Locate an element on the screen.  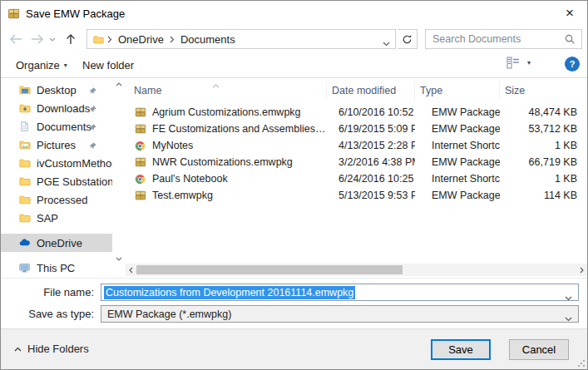
sidebar-item-pictures: Pictures is located at coordinates (57, 145).